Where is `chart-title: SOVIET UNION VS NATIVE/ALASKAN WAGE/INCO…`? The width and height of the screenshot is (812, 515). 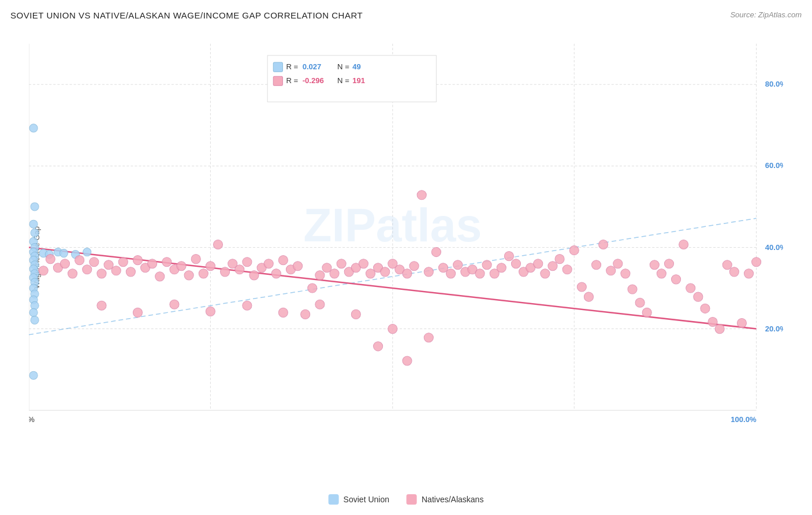 chart-title: SOVIET UNION VS NATIVE/ALASKAN WAGE/INCO… is located at coordinates (187, 15).